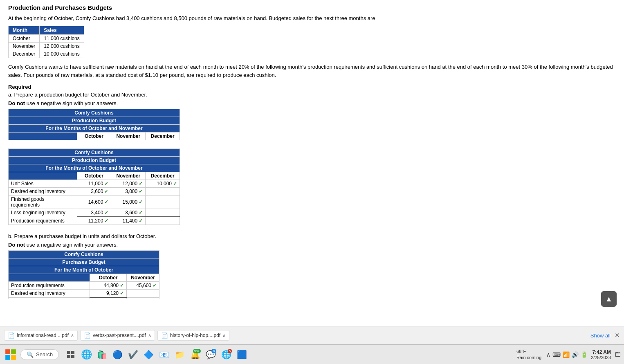 This screenshot has width=624, height=364. I want to click on purch-data-row: Production requirements 44,800✓ 45,600✓, so click(84, 285).